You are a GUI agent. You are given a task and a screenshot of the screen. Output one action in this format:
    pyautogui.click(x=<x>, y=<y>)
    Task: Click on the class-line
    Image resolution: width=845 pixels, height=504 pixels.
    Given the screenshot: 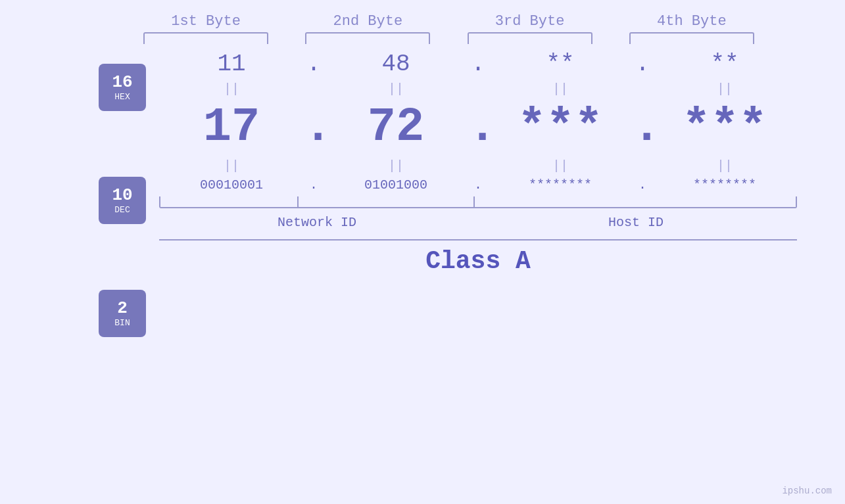 What is the action you would take?
    pyautogui.click(x=478, y=240)
    